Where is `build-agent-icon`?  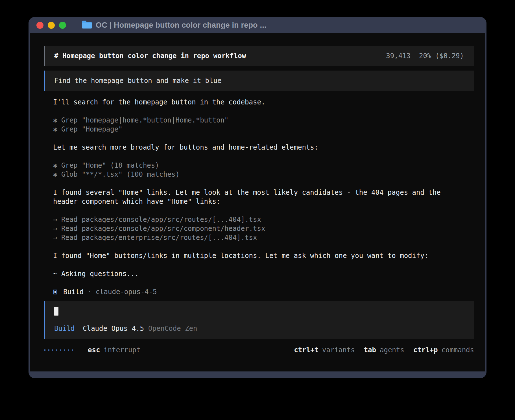 build-agent-icon is located at coordinates (55, 292).